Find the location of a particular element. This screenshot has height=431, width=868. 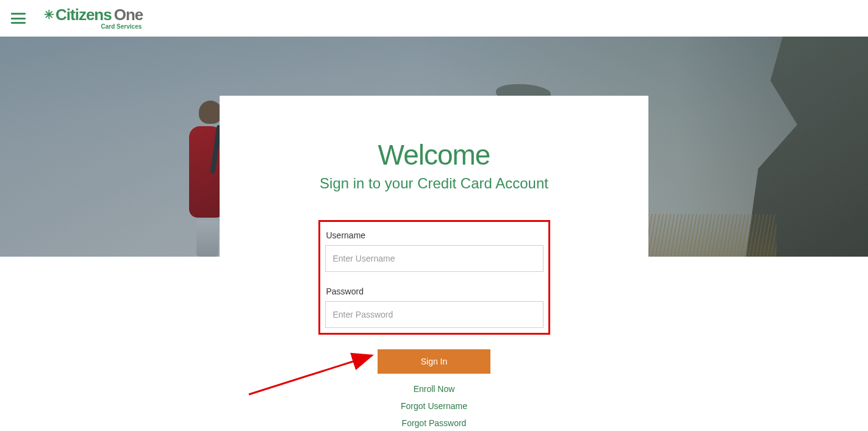

username-label: Username is located at coordinates (435, 235).